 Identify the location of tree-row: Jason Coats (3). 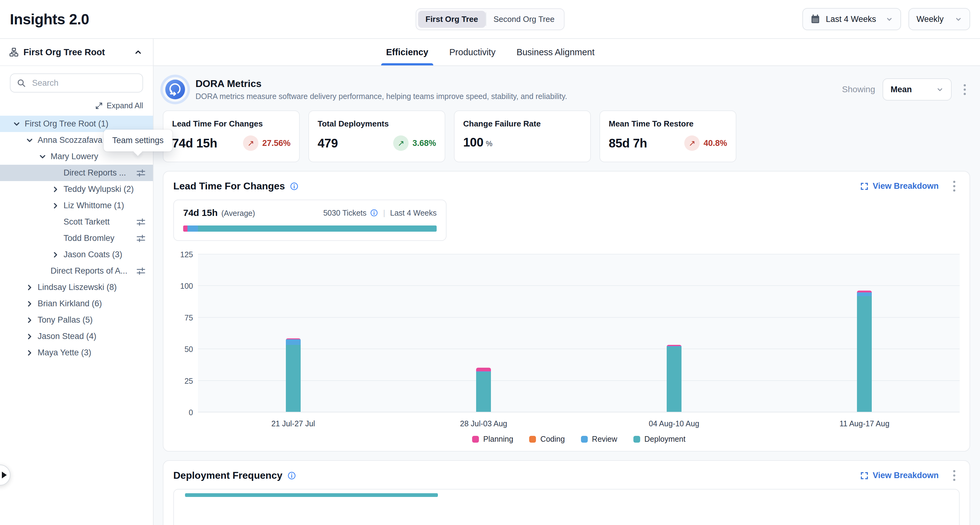
(76, 255).